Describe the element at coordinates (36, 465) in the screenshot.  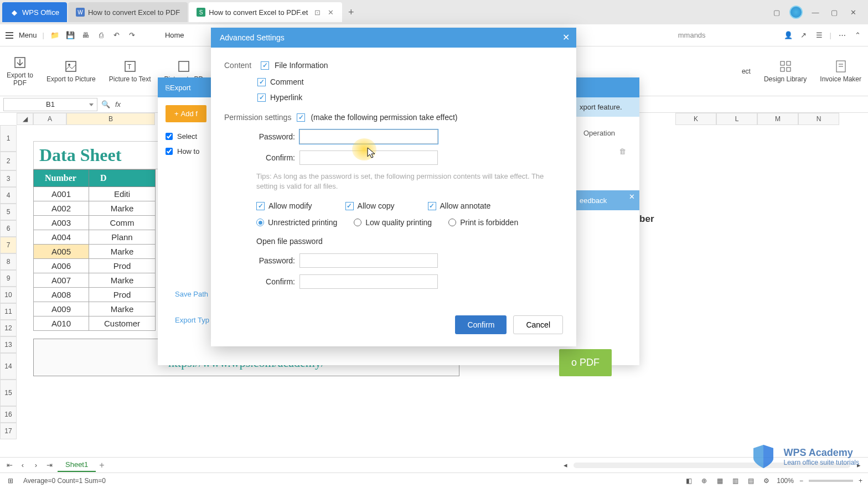
I see `next-sheet-icon: ›` at that location.